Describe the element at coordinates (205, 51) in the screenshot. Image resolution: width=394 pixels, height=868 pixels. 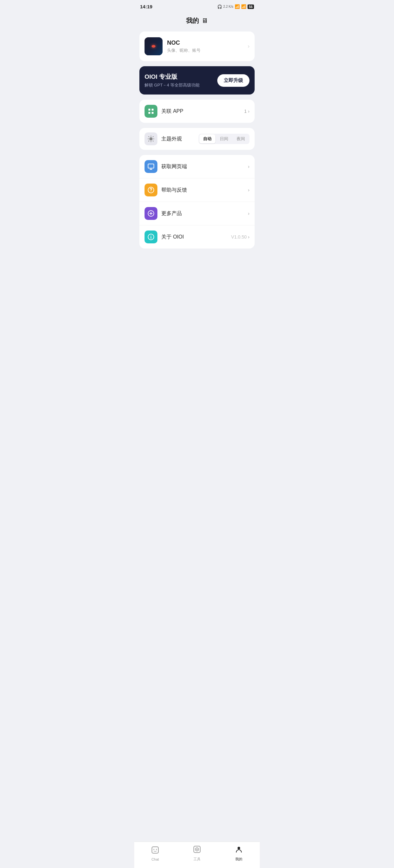
I see `profile-subtitle: 头像、昵称、账号` at that location.